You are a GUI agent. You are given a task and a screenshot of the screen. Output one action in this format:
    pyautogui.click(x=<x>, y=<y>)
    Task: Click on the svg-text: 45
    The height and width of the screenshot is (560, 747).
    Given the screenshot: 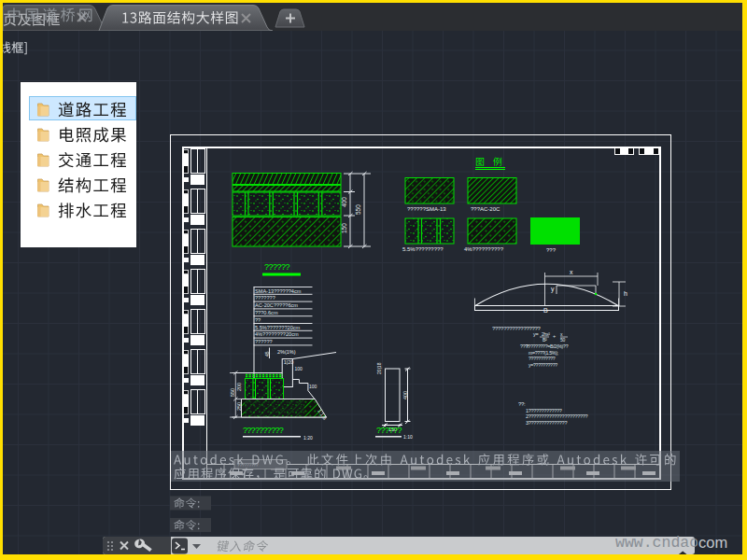 What is the action you would take?
    pyautogui.click(x=267, y=354)
    